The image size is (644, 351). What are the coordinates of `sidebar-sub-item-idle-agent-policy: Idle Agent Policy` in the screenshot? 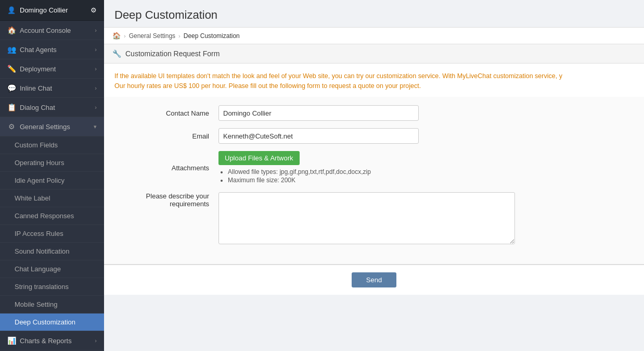 It's located at (52, 181).